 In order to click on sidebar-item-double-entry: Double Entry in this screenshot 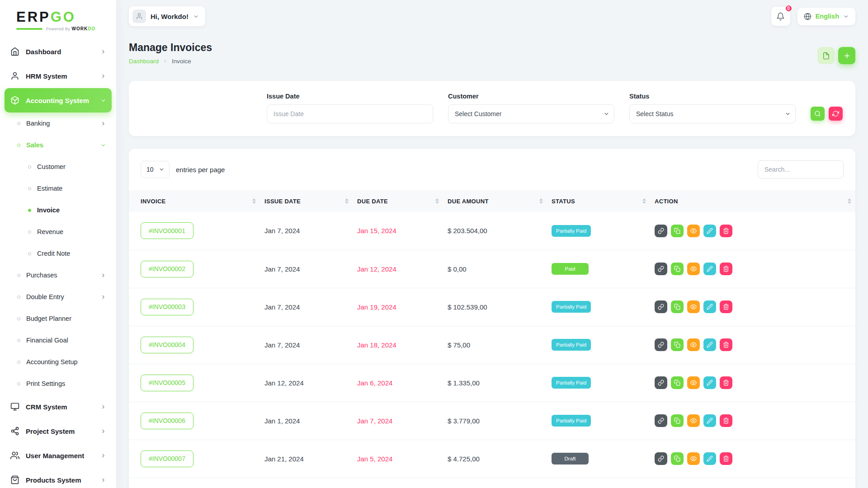, I will do `click(61, 297)`.